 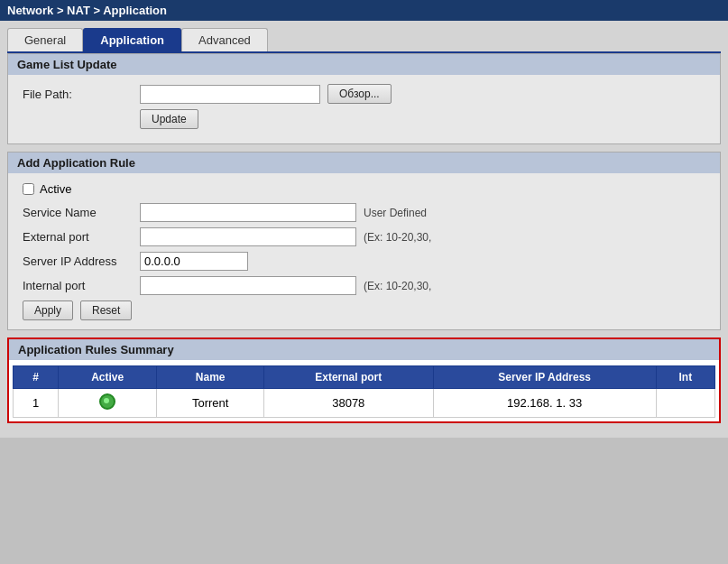 What do you see at coordinates (248, 213) in the screenshot?
I see `service-name-input` at bounding box center [248, 213].